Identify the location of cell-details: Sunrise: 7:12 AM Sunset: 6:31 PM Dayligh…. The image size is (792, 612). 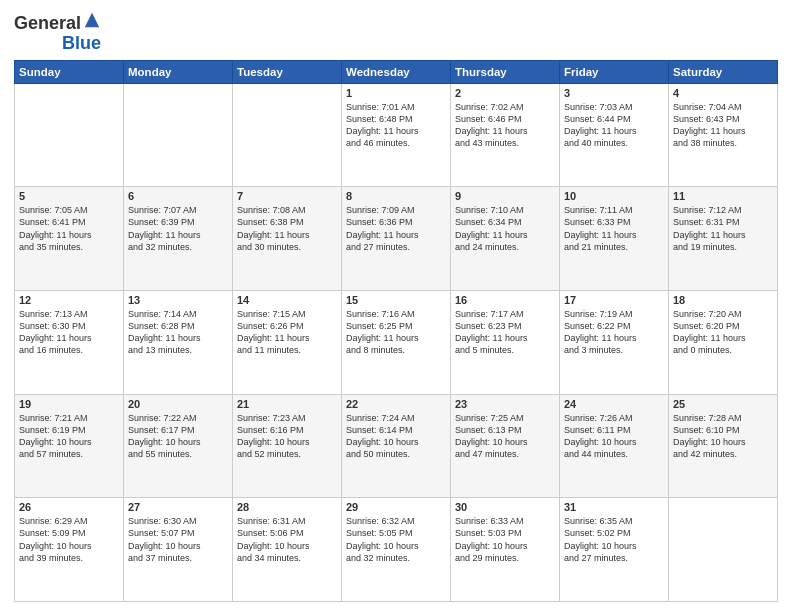
(723, 228).